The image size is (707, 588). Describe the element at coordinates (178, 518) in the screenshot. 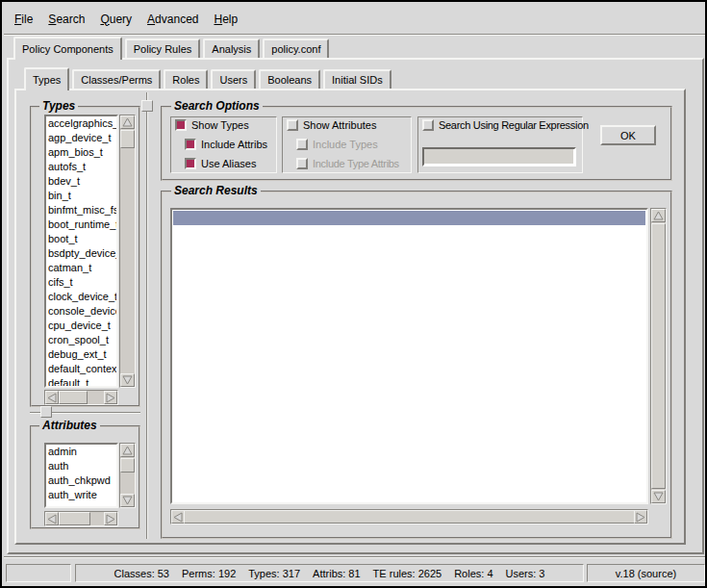

I see `scroll-left-icon` at that location.